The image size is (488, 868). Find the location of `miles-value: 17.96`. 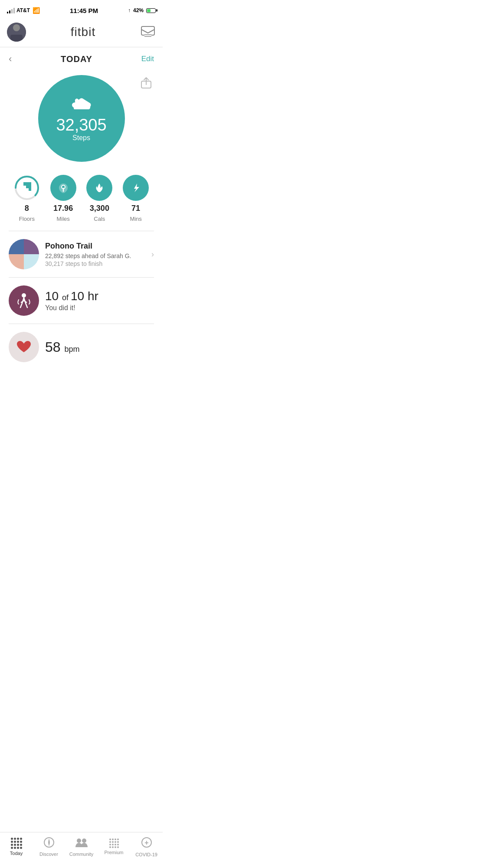

miles-value: 17.96 is located at coordinates (63, 208).